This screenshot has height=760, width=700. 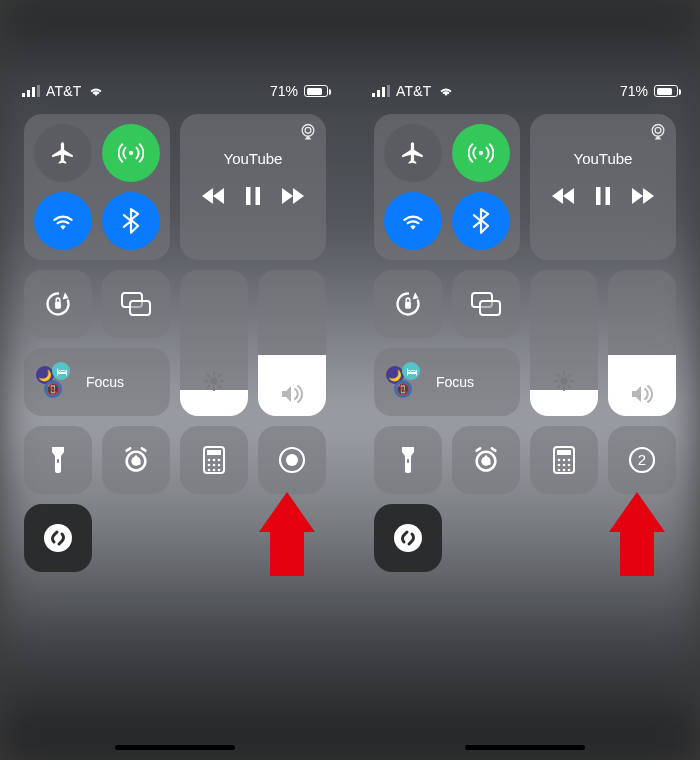 I want to click on status-bar: AT&T 71%, so click(x=525, y=91).